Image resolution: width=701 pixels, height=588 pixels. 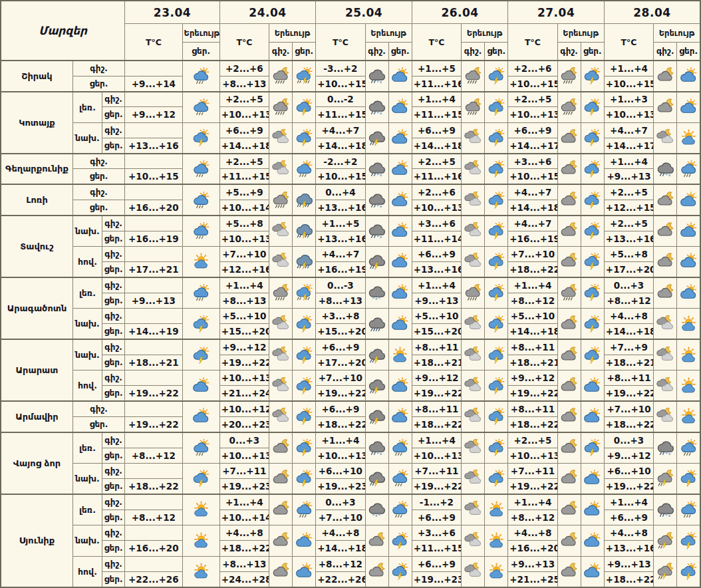 What do you see at coordinates (244, 223) in the screenshot?
I see `temp-night: +5...+8` at bounding box center [244, 223].